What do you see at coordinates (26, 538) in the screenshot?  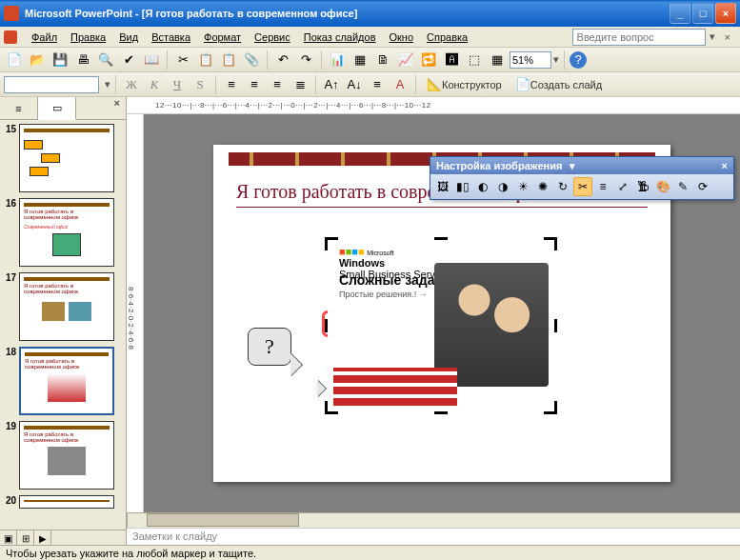 I see `sorter-view-icon: ⊞` at bounding box center [26, 538].